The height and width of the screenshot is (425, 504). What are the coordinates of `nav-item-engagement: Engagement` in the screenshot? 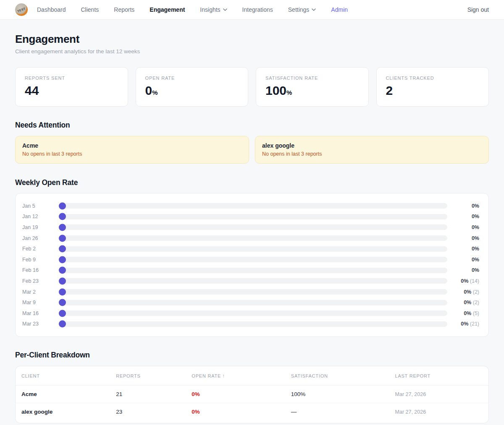 It's located at (167, 10).